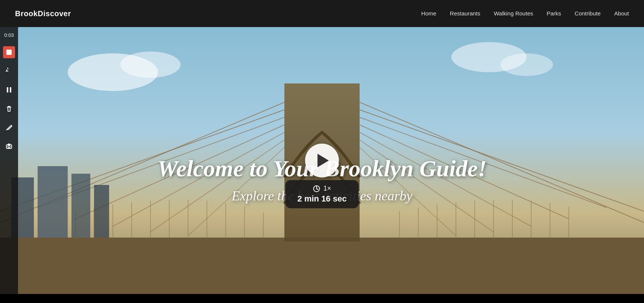  What do you see at coordinates (327, 189) in the screenshot?
I see `speed-value: 1×` at bounding box center [327, 189].